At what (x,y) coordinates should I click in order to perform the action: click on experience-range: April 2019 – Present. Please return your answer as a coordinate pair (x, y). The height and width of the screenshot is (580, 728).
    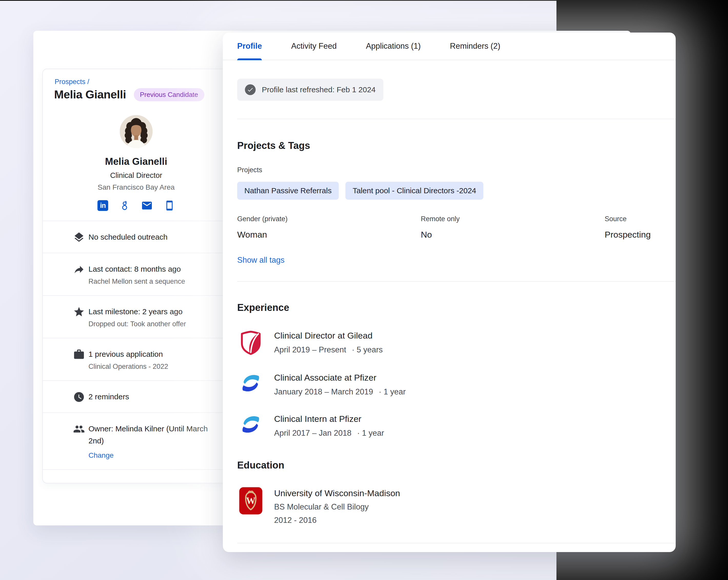
    Looking at the image, I should click on (310, 350).